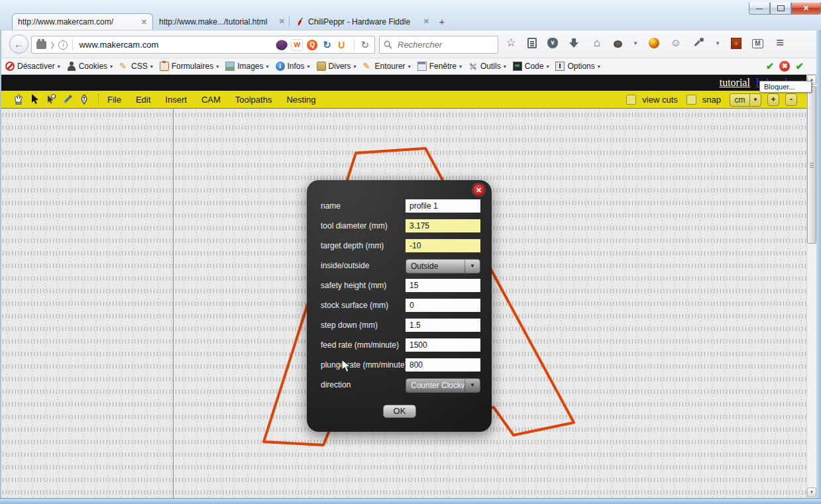  Describe the element at coordinates (51, 99) in the screenshot. I see `node-select-tool-icon` at that location.